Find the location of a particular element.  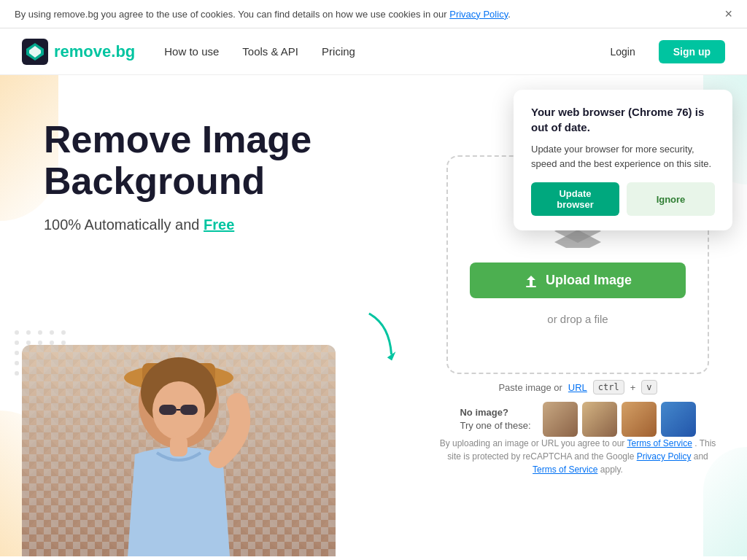

url-link: URL is located at coordinates (578, 388).